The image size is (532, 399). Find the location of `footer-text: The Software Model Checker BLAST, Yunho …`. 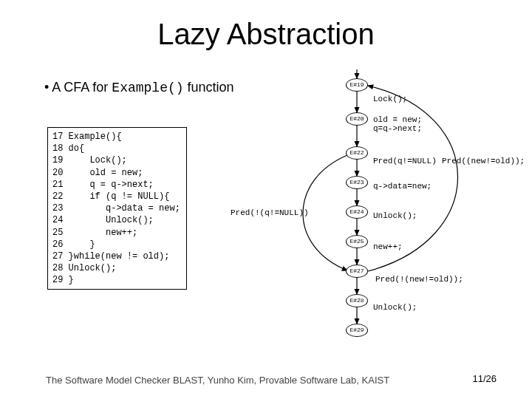

footer-text: The Software Model Checker BLAST, Yunho … is located at coordinates (217, 380).